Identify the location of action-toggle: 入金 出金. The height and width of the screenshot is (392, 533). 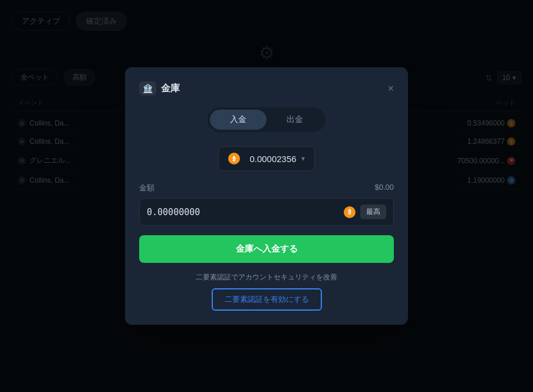
(266, 120).